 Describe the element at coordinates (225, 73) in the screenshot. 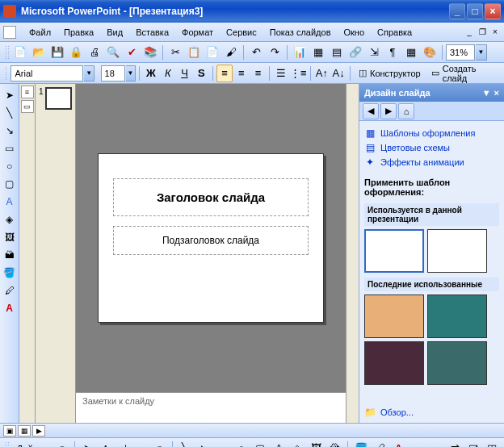

I see `align-left-button: ≡` at that location.